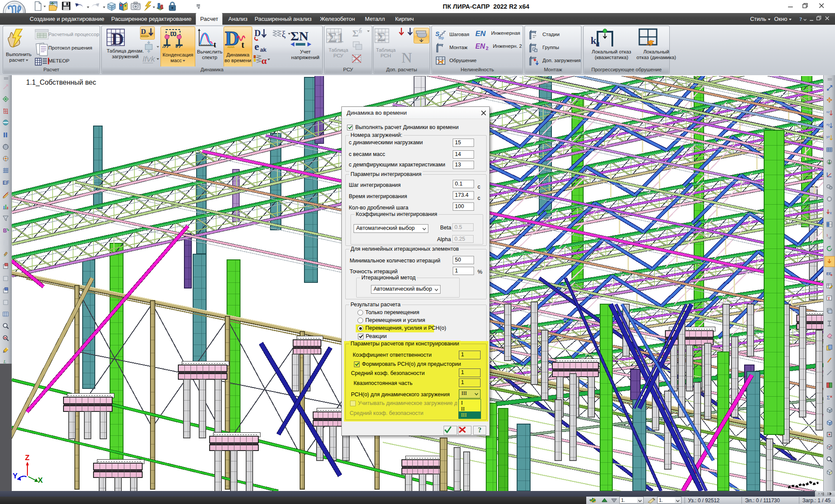  I want to click on svg-text: Σ1, so click(336, 37).